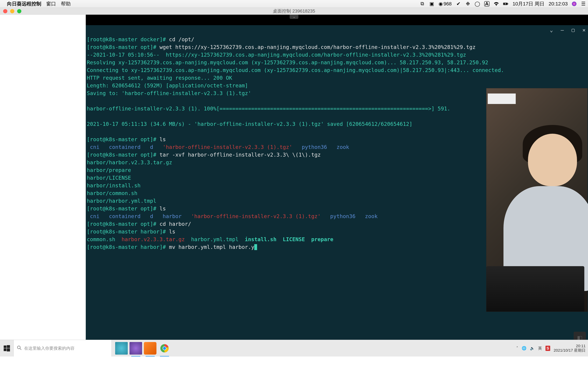 Image resolution: width=588 pixels, height=367 pixels. What do you see at coordinates (570, 348) in the screenshot?
I see `taskbar-clock: 20:11 2021/10/17 星期日` at bounding box center [570, 348].